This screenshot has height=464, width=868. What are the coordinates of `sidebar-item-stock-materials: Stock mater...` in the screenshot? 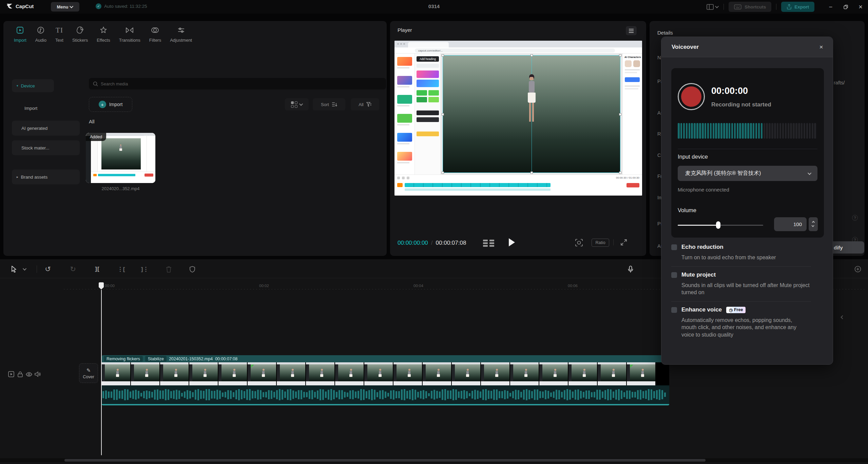 It's located at (46, 148).